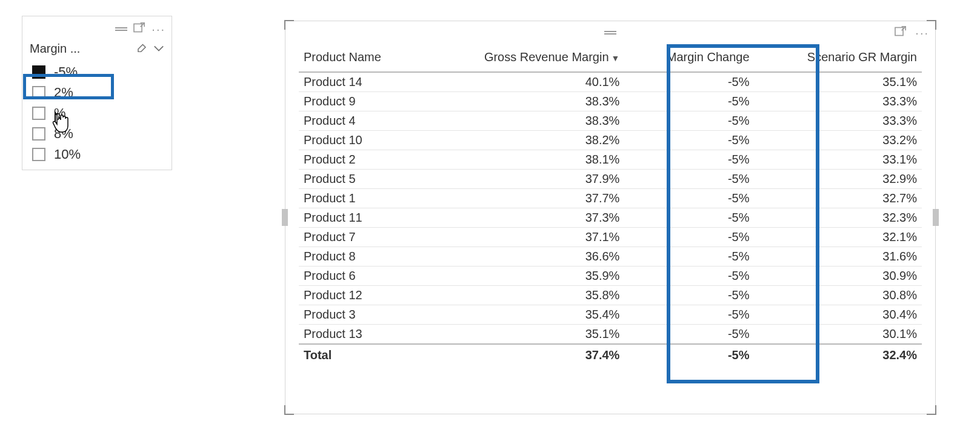  What do you see at coordinates (523, 199) in the screenshot?
I see `cell-gross-margin: 37.7%` at bounding box center [523, 199].